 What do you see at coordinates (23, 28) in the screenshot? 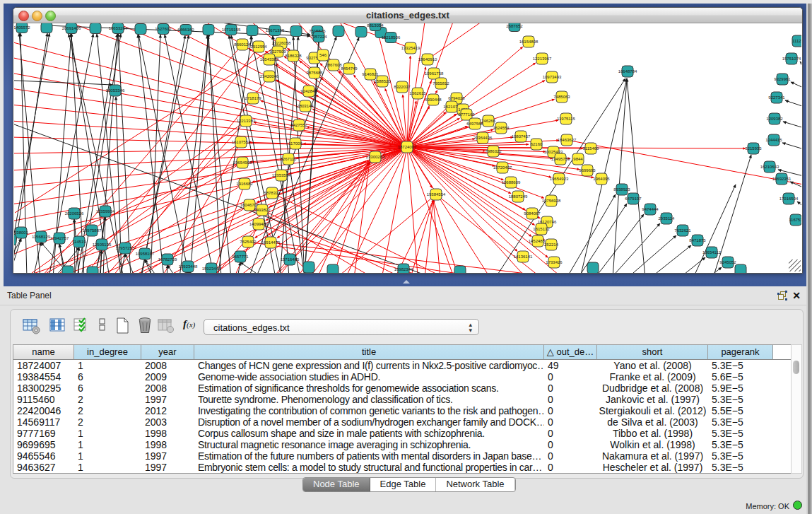
I see `svg-text: 1405572` at bounding box center [23, 28].